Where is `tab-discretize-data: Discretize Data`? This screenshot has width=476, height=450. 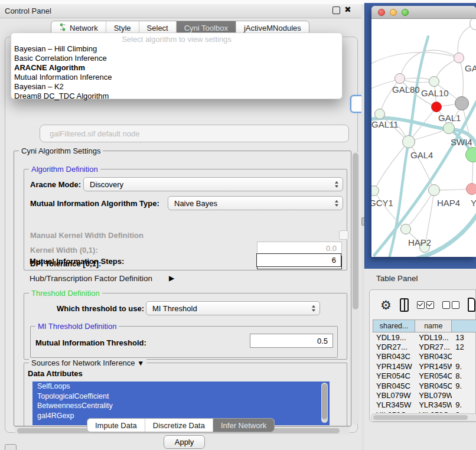 tab-discretize-data: Discretize Data is located at coordinates (180, 425).